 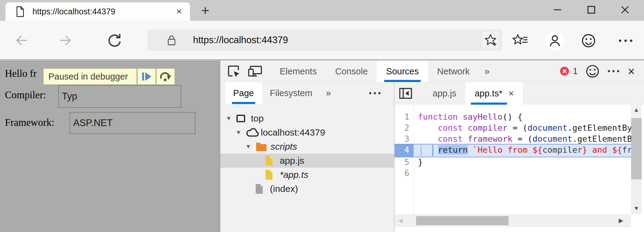 I want to click on add-favorite-star-icon, so click(x=491, y=40).